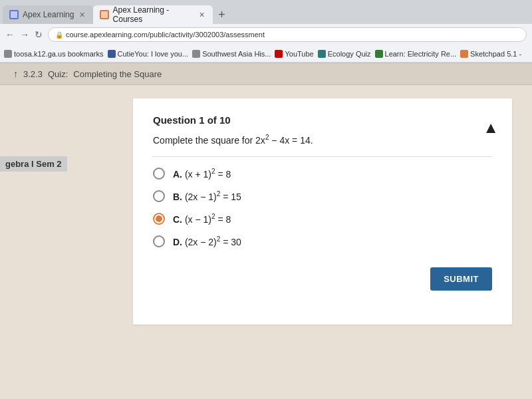  Describe the element at coordinates (159, 219) in the screenshot. I see `radio-c-inner` at that location.